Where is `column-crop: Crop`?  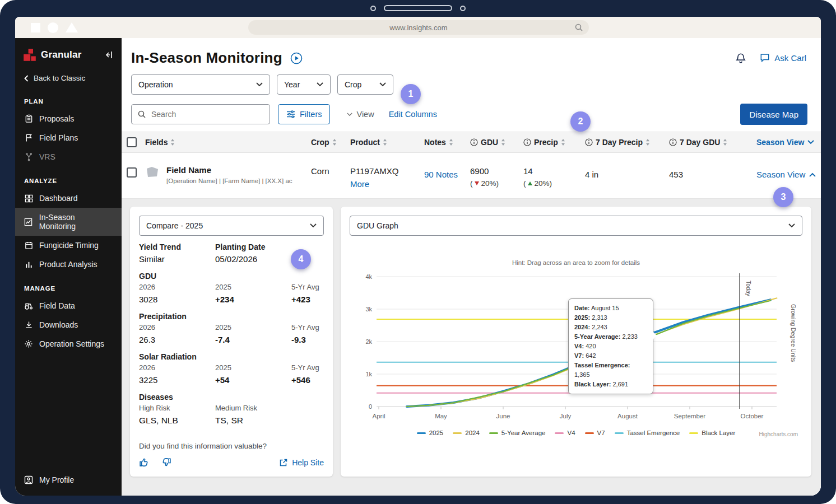
column-crop: Crop is located at coordinates (327, 142).